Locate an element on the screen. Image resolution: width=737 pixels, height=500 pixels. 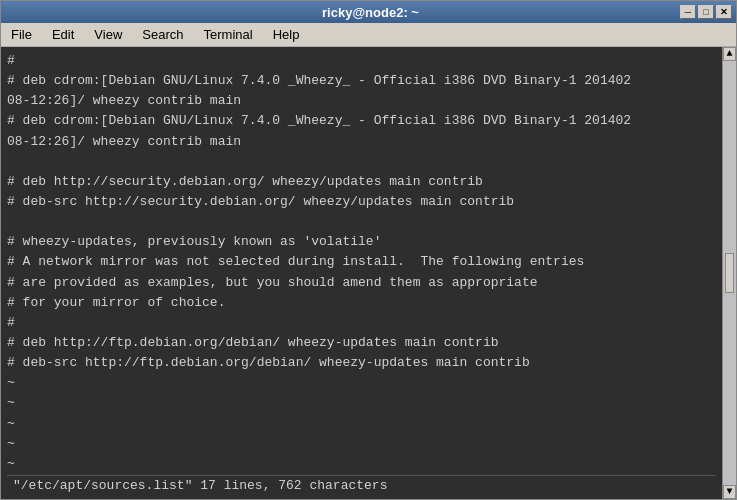
scroll-thumb is located at coordinates (730, 273).